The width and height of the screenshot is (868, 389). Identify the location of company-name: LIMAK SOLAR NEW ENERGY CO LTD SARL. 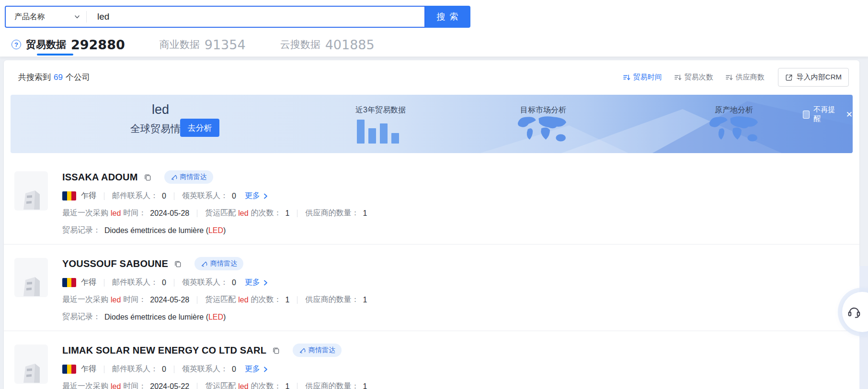
(164, 350).